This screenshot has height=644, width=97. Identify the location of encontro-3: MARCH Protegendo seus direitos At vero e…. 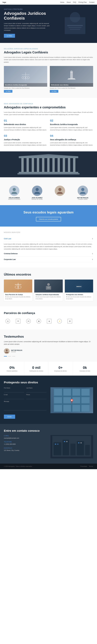
(79, 290).